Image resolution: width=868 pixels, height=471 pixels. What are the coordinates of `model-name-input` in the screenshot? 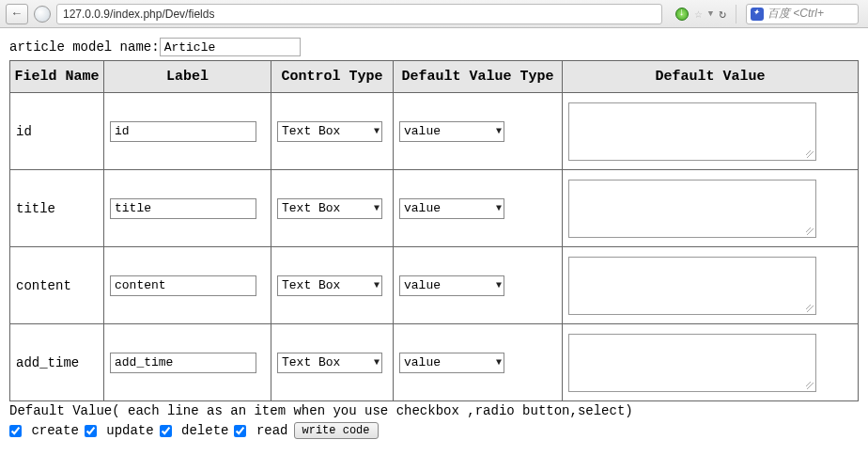 It's located at (230, 47).